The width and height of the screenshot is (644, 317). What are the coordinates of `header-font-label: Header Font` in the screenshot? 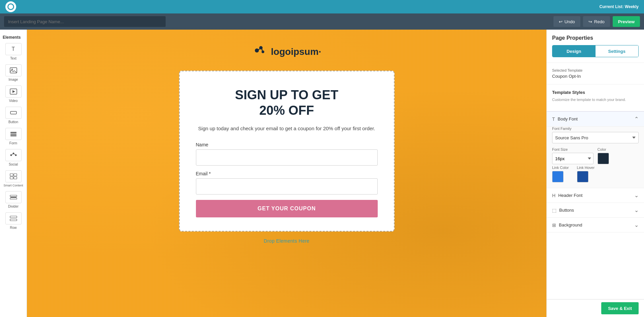 It's located at (570, 195).